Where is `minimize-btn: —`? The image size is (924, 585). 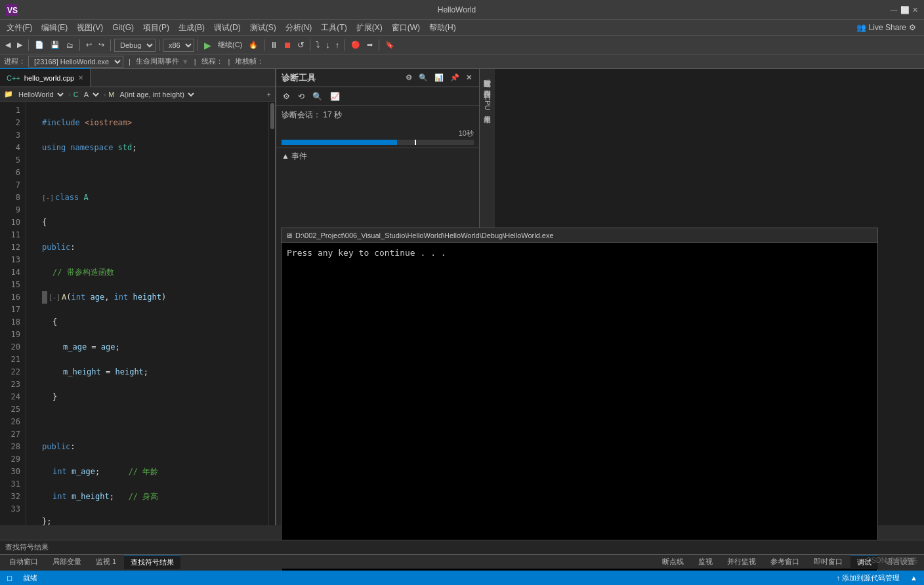 minimize-btn: — is located at coordinates (894, 10).